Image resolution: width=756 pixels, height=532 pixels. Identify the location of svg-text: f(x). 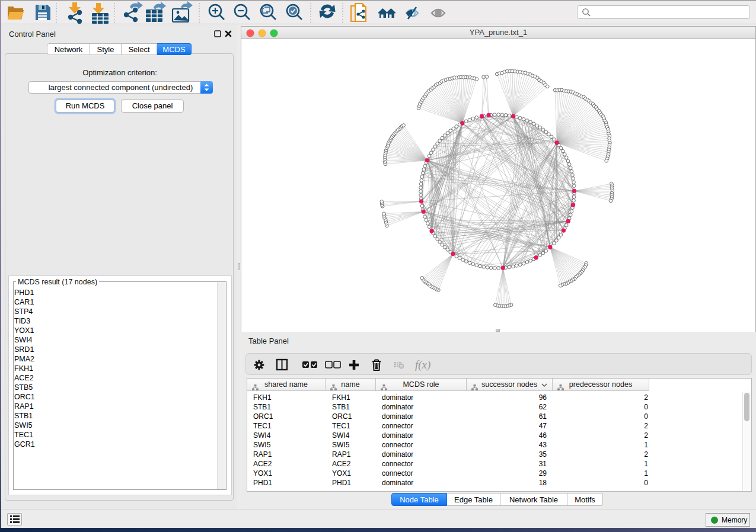
(423, 365).